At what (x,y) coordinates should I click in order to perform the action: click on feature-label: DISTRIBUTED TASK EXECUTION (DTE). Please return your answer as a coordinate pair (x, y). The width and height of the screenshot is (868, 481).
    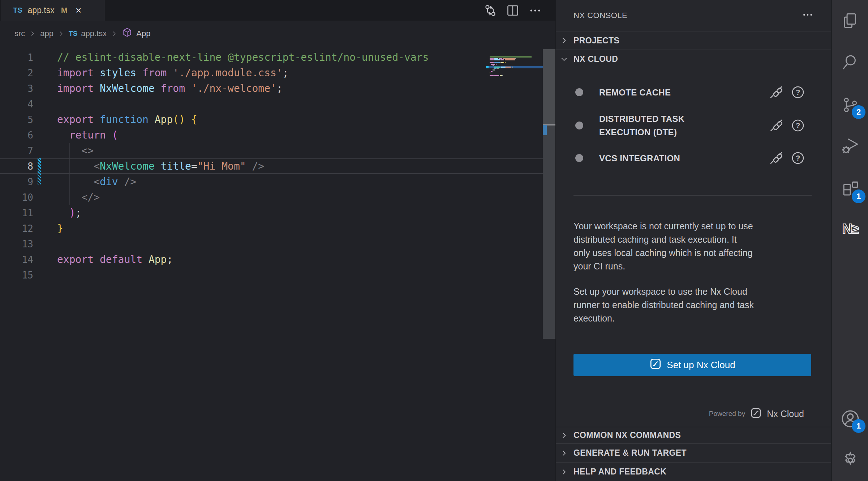
    Looking at the image, I should click on (642, 125).